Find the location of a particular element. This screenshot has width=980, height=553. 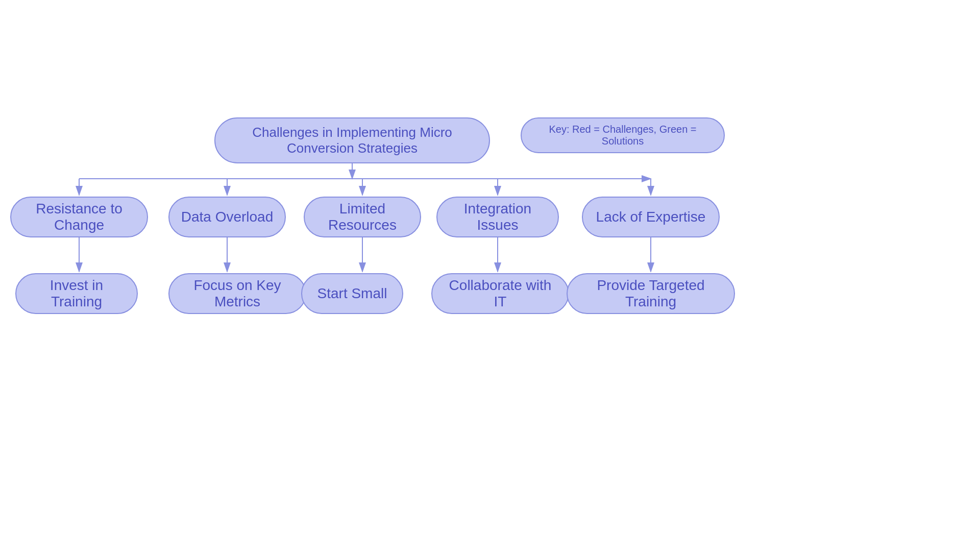

provide-label: Provide Targeted Training is located at coordinates (651, 294).